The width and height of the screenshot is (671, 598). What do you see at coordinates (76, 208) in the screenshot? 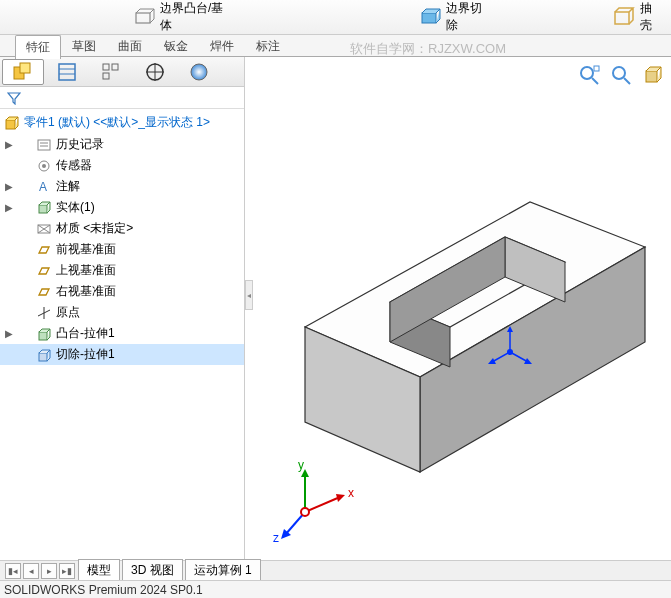
I see `tree-item-label: 实体(1)` at bounding box center [76, 208].